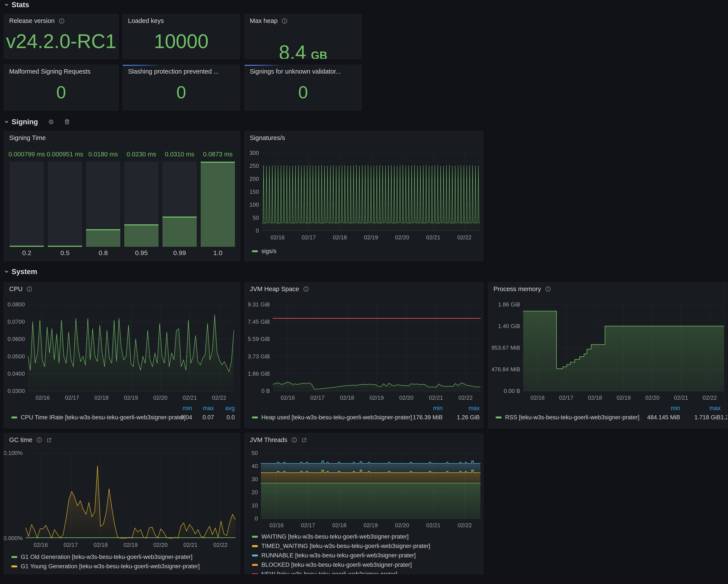 This screenshot has width=728, height=584. What do you see at coordinates (51, 122) in the screenshot?
I see `gear-icon` at bounding box center [51, 122].